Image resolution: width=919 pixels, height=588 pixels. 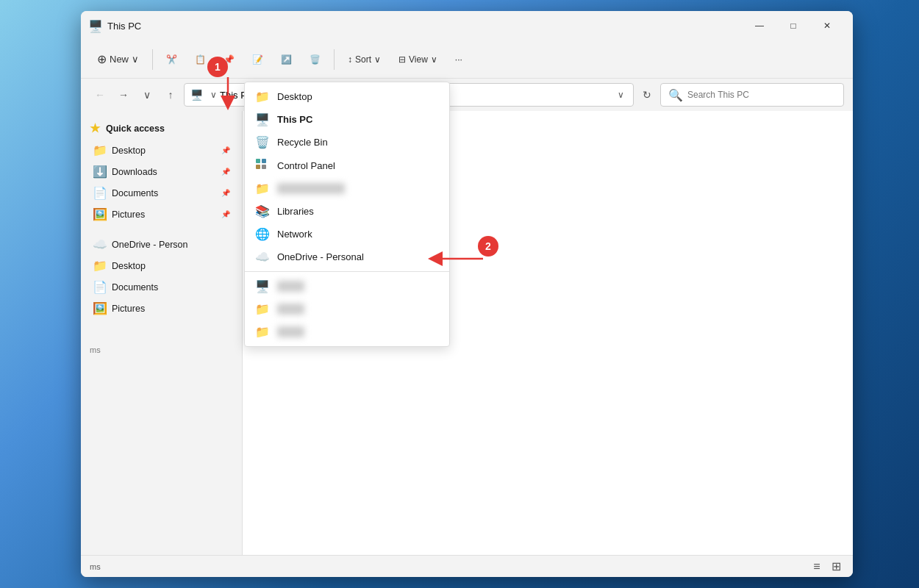 What do you see at coordinates (162, 128) in the screenshot?
I see `quick-access-header: ★ Quick access` at bounding box center [162, 128].